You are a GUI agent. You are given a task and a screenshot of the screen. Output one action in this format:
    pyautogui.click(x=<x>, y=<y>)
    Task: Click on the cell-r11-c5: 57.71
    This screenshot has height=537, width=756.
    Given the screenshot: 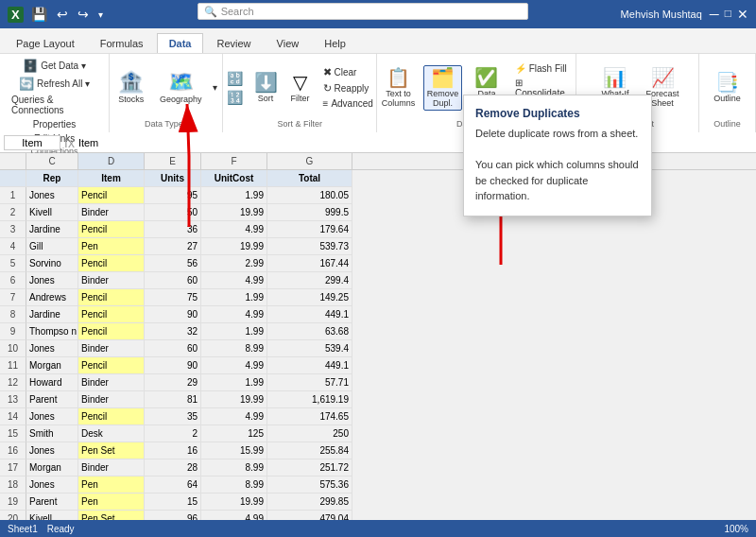 What is the action you would take?
    pyautogui.click(x=310, y=383)
    